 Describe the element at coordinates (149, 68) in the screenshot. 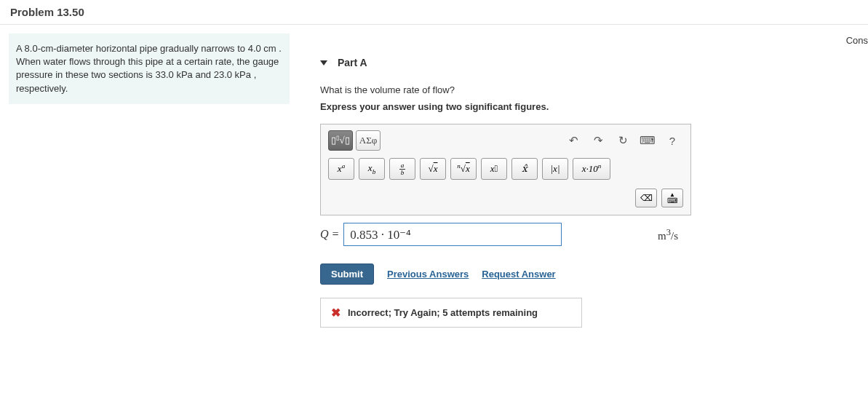

I see `problem-statement: A 8.0-cm-diameter horizontal pipe gradua…` at that location.